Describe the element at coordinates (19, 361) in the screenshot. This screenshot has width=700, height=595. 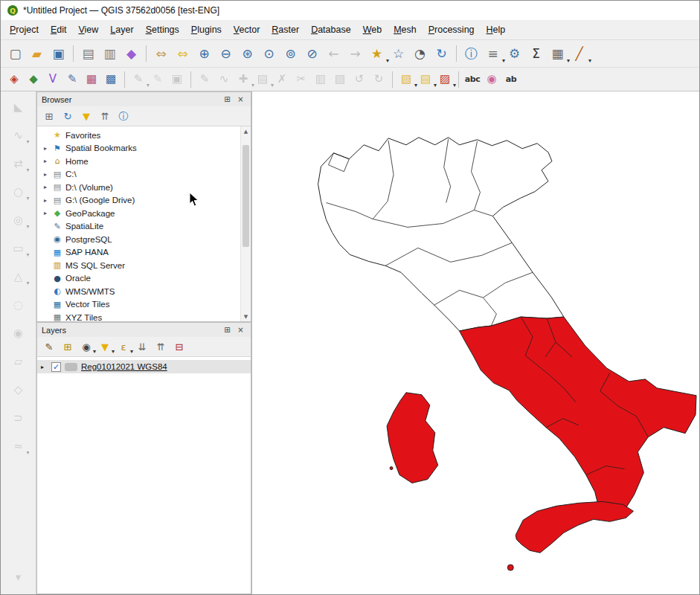
I see `add-part-tool-button: ▱` at that location.